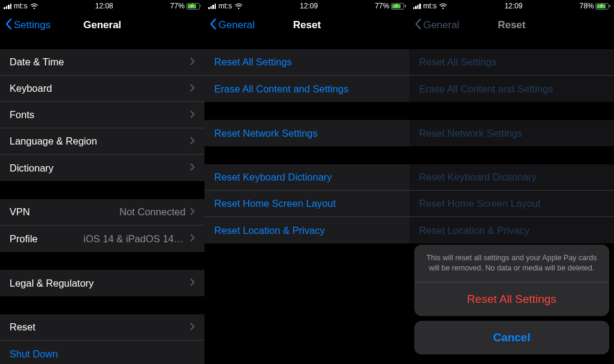 The width and height of the screenshot is (614, 364). What do you see at coordinates (512, 281) in the screenshot?
I see `sheet-group: This will reset all settings and your Ap…` at bounding box center [512, 281].